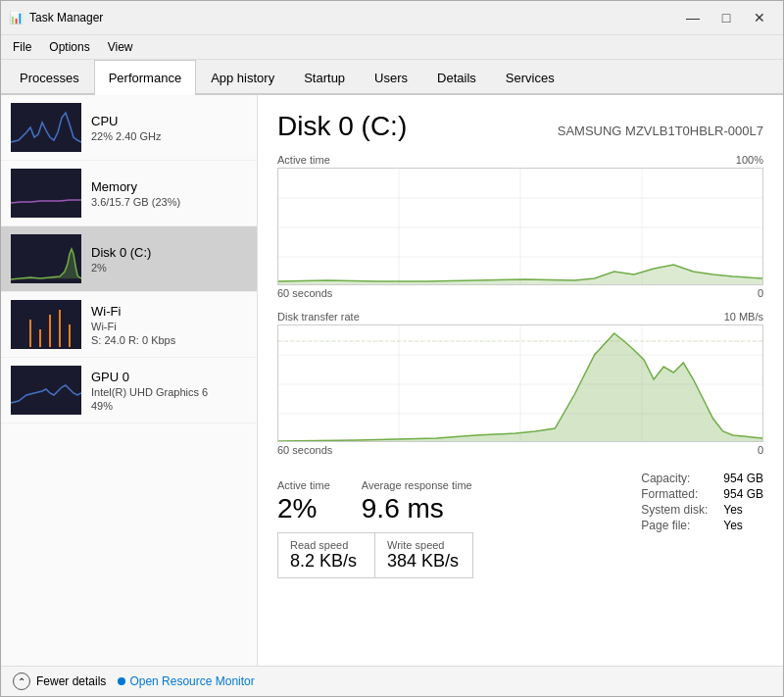 The image size is (784, 697). Describe the element at coordinates (122, 268) in the screenshot. I see `disk-detail: 2%` at that location.